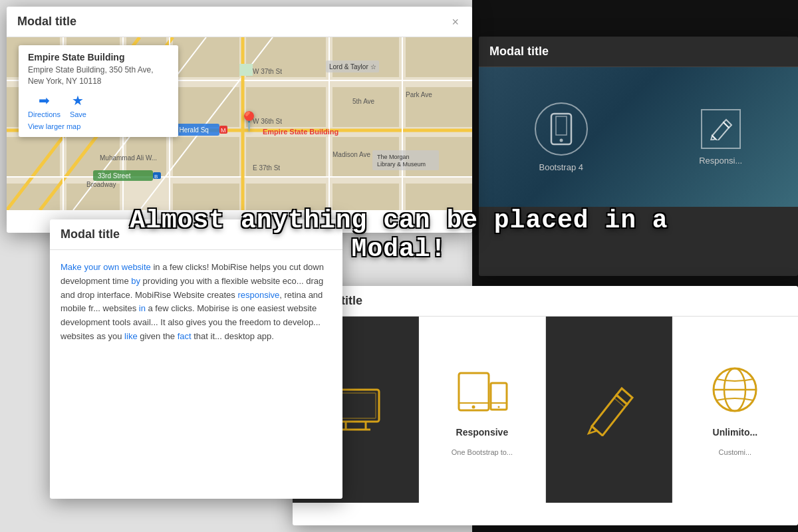 Image resolution: width=798 pixels, height=532 pixels. Describe the element at coordinates (196, 235) in the screenshot. I see `modal-text-header: Modal title` at that location.